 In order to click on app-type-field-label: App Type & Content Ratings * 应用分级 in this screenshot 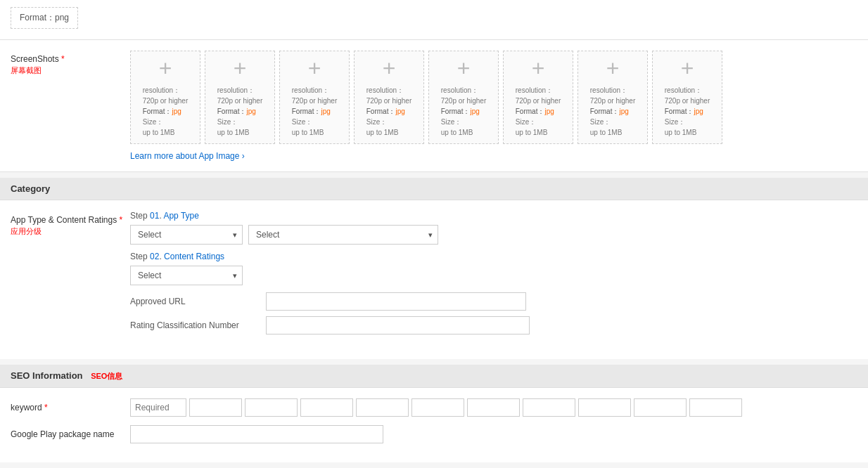, I will do `click(70, 223)`.